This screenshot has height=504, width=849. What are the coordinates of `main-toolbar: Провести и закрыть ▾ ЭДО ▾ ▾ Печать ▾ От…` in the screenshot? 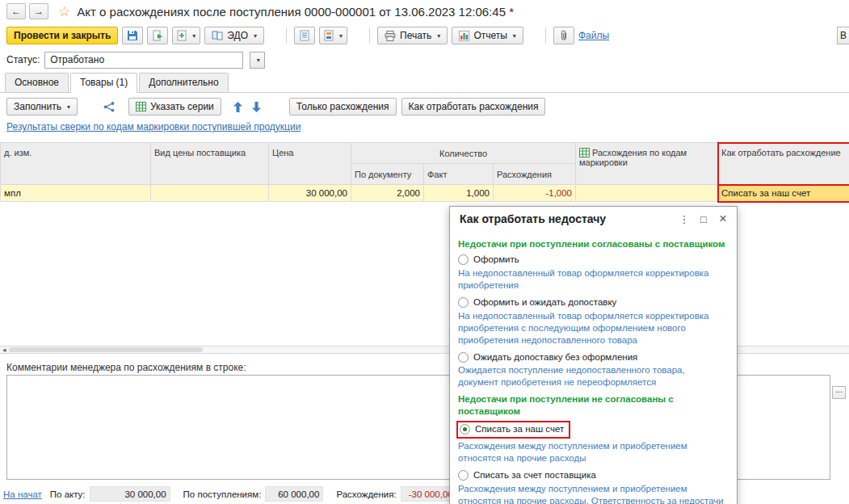 It's located at (425, 36).